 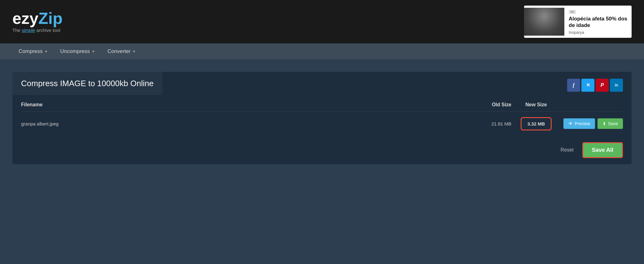 What do you see at coordinates (610, 124) in the screenshot?
I see `save-button: ⬇ Save` at bounding box center [610, 124].